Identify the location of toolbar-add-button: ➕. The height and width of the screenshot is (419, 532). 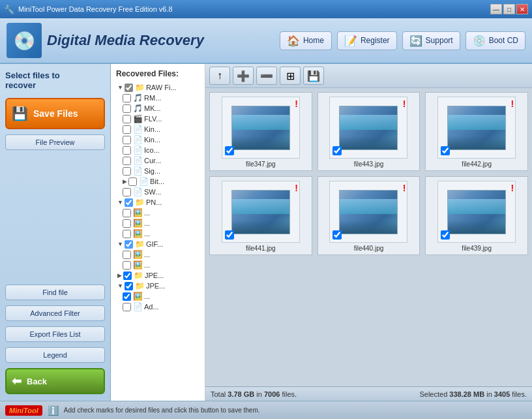
(243, 76).